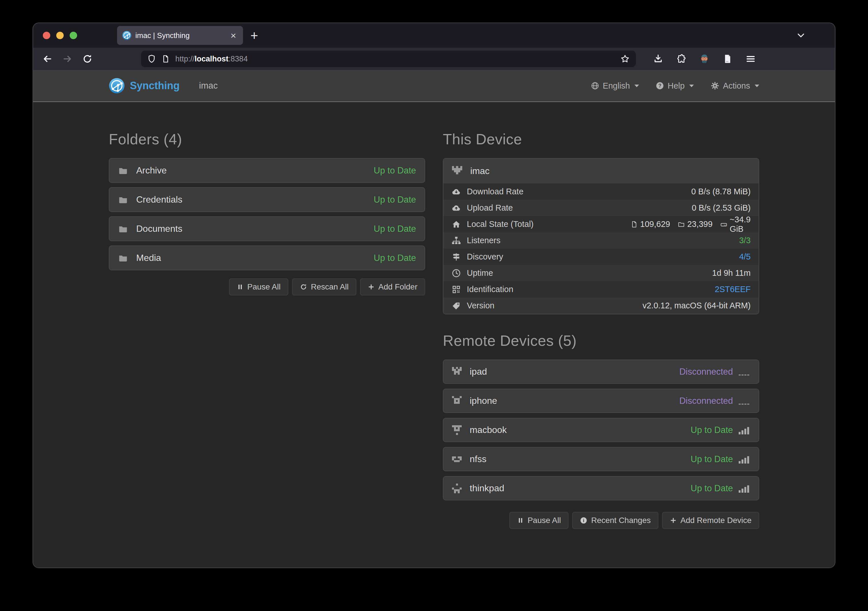  I want to click on url-port: :8384, so click(238, 59).